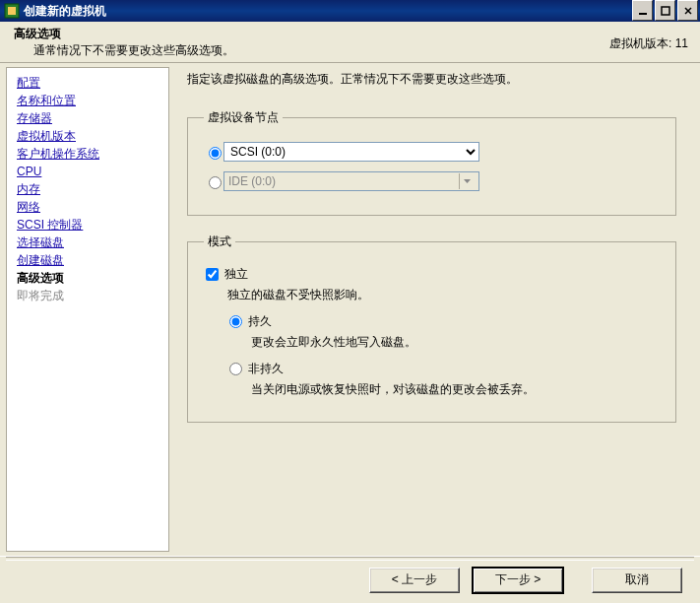 The width and height of the screenshot is (700, 603). Describe the element at coordinates (687, 10) in the screenshot. I see `close-button` at that location.